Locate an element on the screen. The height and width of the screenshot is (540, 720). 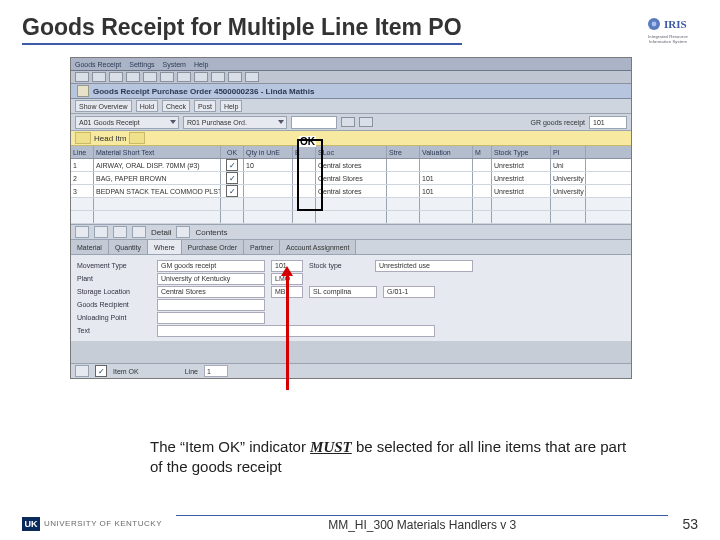
header-strip: Head Itm is located at coordinates (351, 138).